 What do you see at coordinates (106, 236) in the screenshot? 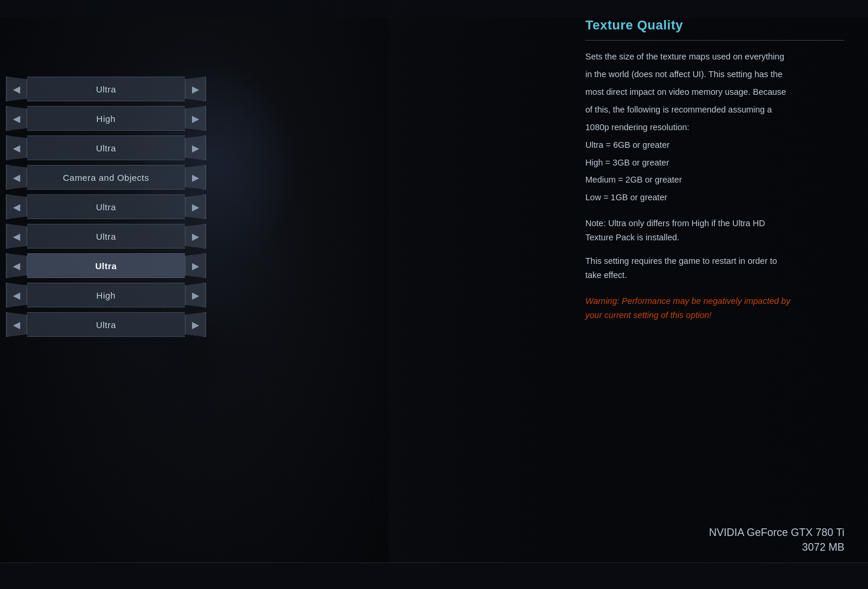
I see `setting-row-6: ◀ Ultra ▶` at bounding box center [106, 236].